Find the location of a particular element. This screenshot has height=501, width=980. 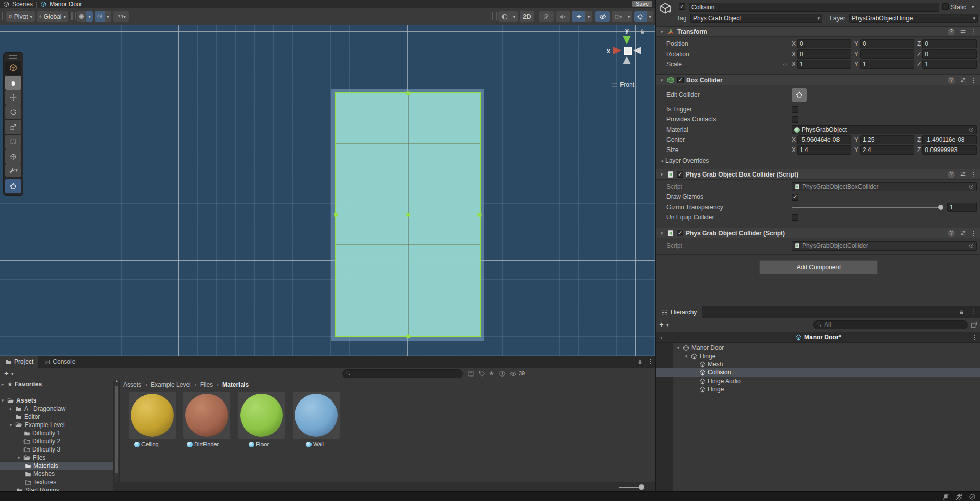

center-x-field: -5.960464e-08 is located at coordinates (824, 140).